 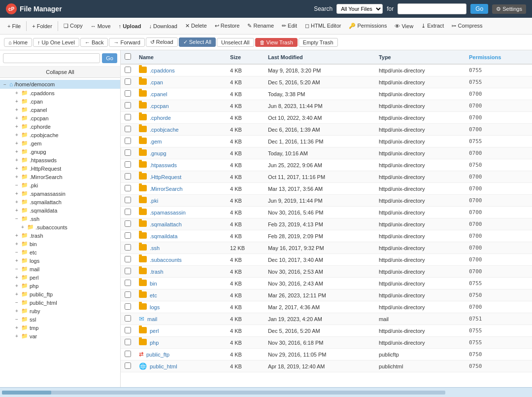 What do you see at coordinates (167, 213) in the screenshot?
I see `row-name-label: .spamassassin` at bounding box center [167, 213].